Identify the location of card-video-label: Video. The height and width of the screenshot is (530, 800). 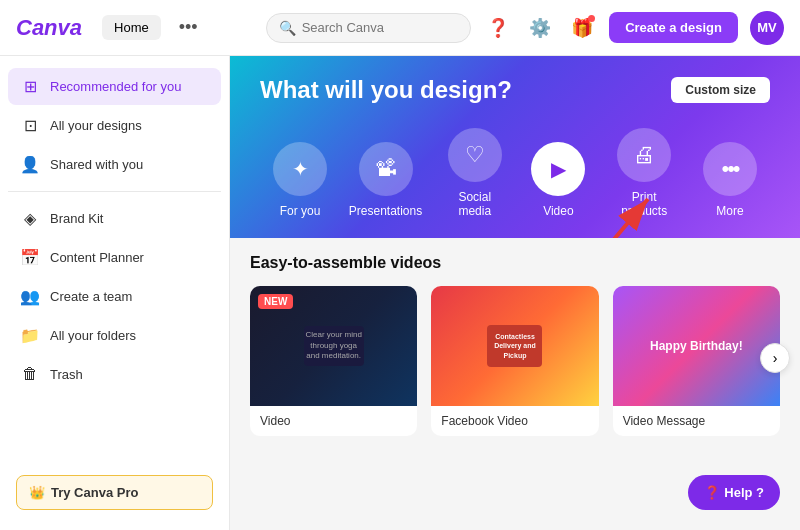
(334, 421).